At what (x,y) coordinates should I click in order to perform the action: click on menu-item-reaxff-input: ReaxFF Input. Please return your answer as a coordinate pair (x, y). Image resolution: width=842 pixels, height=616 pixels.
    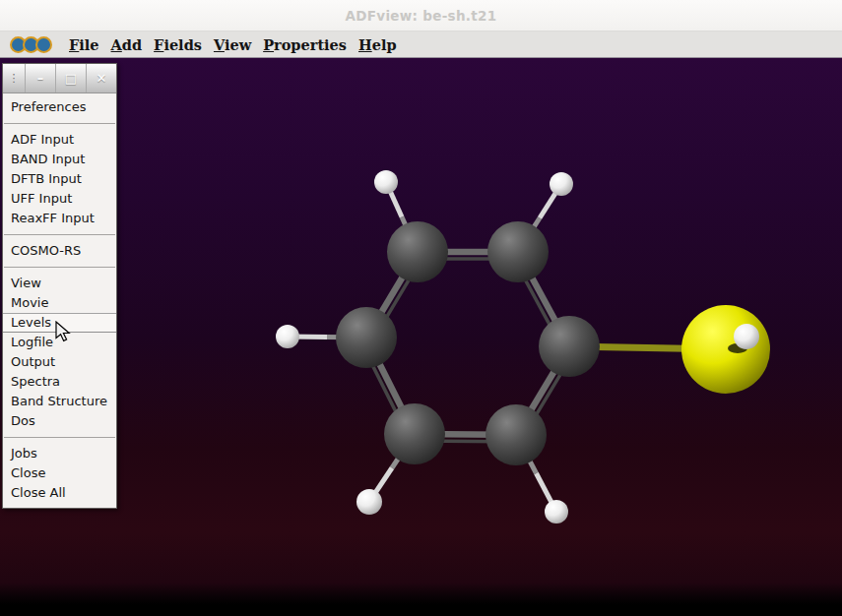
    Looking at the image, I should click on (59, 218).